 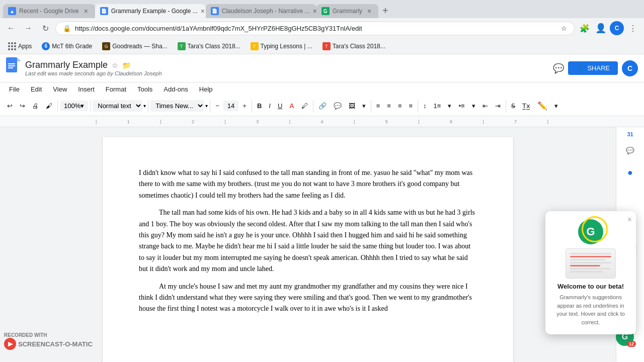 What do you see at coordinates (49, 11) in the screenshot?
I see `tab-label: Recent - Google Drive` at bounding box center [49, 11].